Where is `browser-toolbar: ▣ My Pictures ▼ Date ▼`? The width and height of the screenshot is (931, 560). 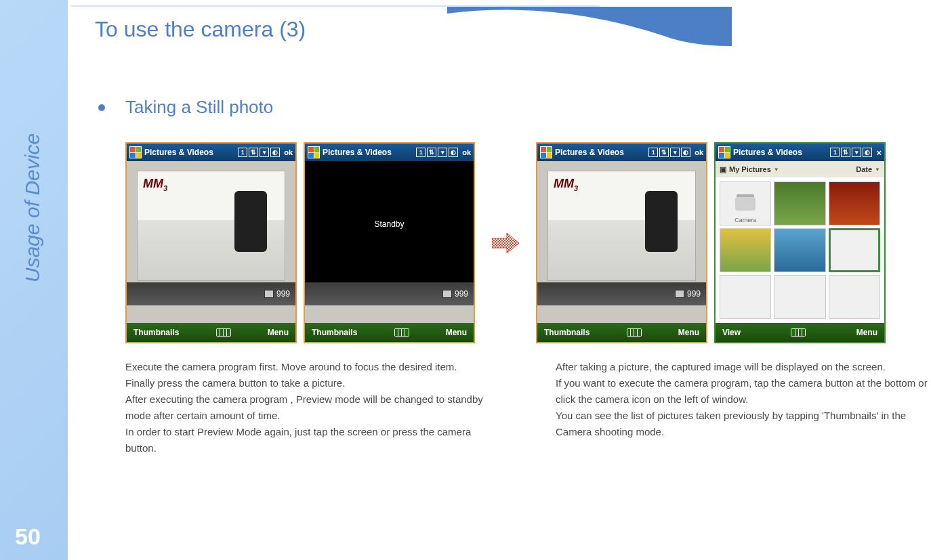
browser-toolbar: ▣ My Pictures ▼ Date ▼ is located at coordinates (800, 169).